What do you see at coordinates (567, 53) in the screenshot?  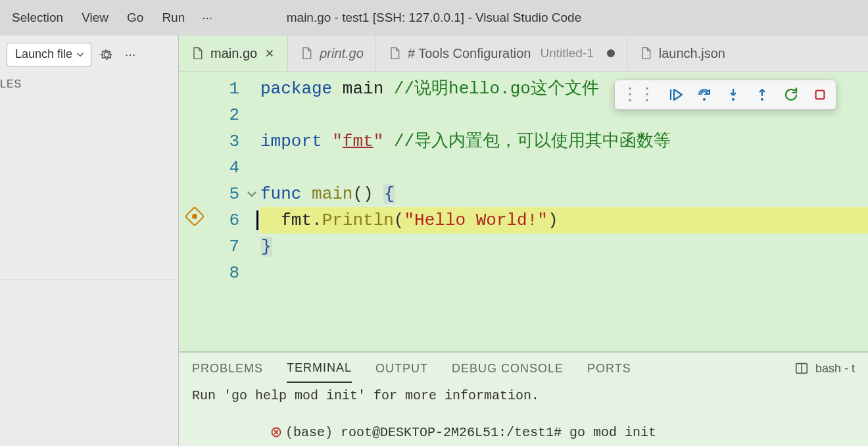 I see `tab-suffix: Untitled-1` at bounding box center [567, 53].